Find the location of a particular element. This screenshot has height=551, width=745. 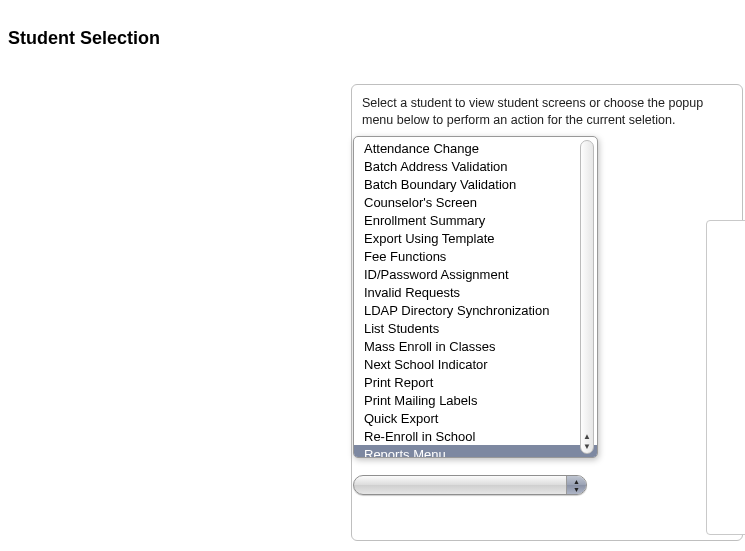

menu-item: Invalid Requests is located at coordinates (476, 292).